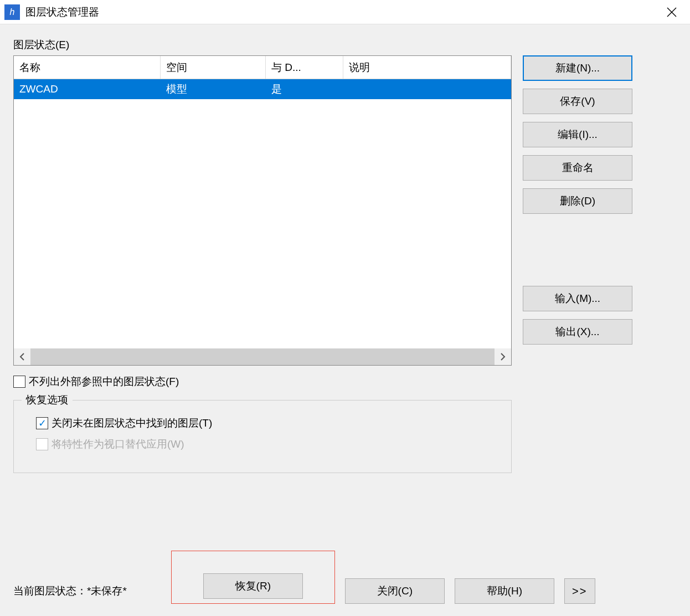 The height and width of the screenshot is (616, 690). What do you see at coordinates (578, 168) in the screenshot?
I see `rename-button: 重命名` at bounding box center [578, 168].